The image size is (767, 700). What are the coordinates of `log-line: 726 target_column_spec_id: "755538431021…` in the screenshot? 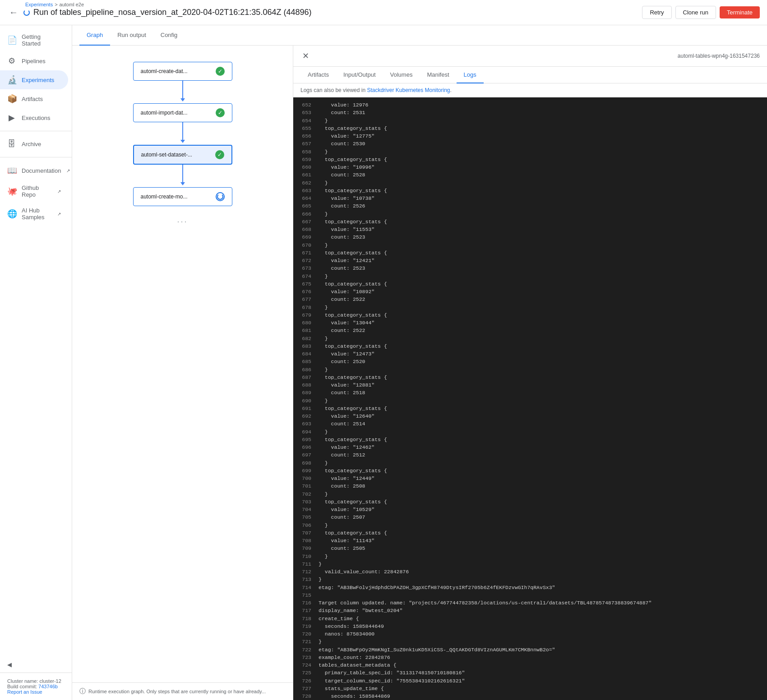 It's located at (530, 681).